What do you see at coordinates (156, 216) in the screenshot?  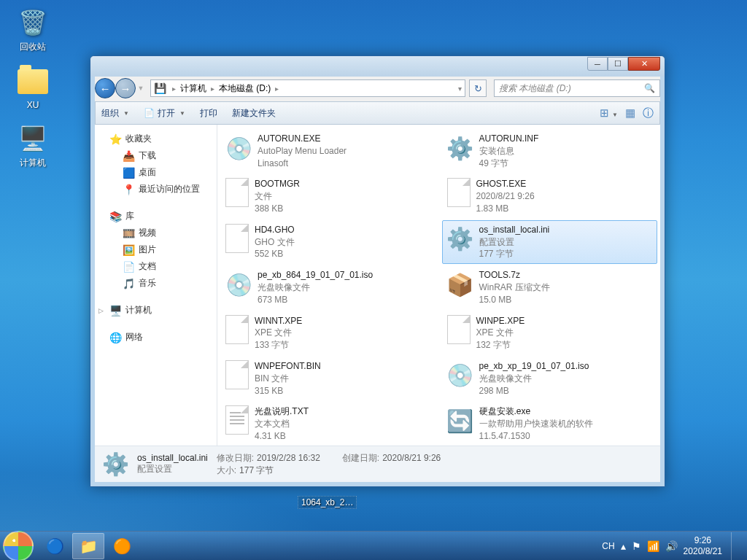 I see `sidebar-libraries: 📚库` at bounding box center [156, 216].